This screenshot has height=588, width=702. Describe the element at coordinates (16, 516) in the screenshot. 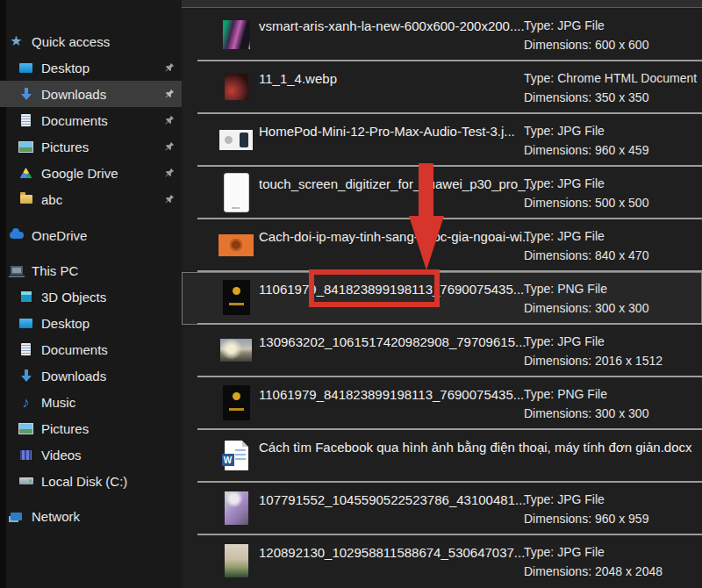

I see `network-icon` at that location.